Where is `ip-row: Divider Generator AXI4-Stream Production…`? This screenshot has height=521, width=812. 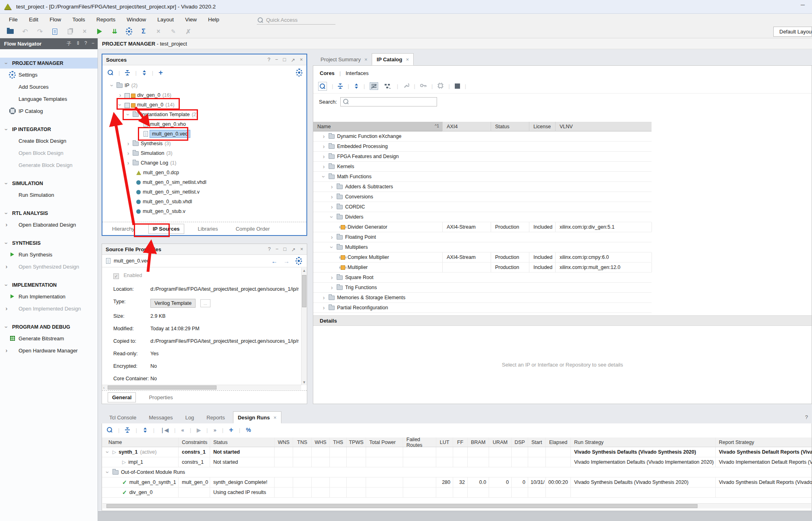
ip-row: Divider Generator AXI4-Stream Production… is located at coordinates (482, 227).